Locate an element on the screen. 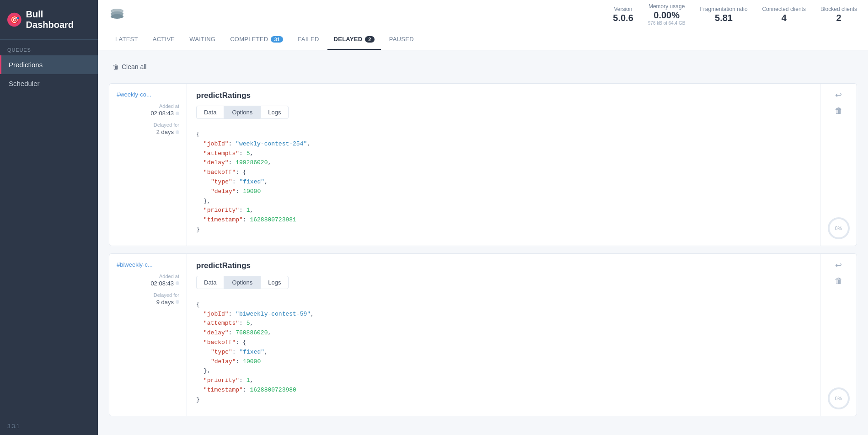  job-delayed-value-0: 2 days is located at coordinates (148, 132).